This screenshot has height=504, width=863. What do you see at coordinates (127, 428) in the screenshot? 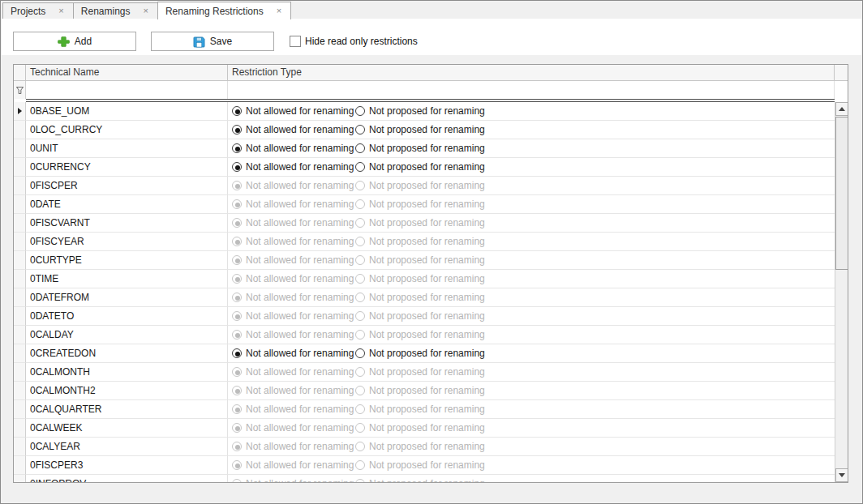
I see `technical-name-cell: 0CALWEEK` at bounding box center [127, 428].